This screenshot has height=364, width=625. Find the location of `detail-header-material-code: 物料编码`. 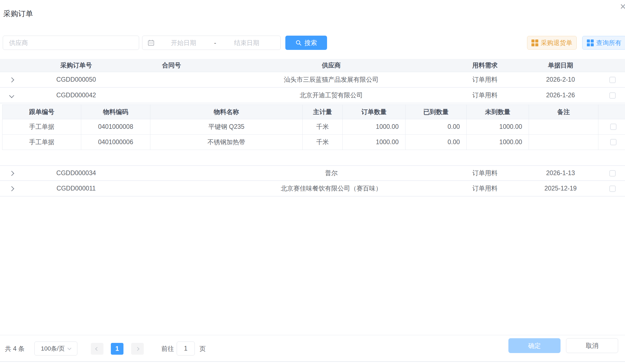

detail-header-material-code: 物料编码 is located at coordinates (116, 112).